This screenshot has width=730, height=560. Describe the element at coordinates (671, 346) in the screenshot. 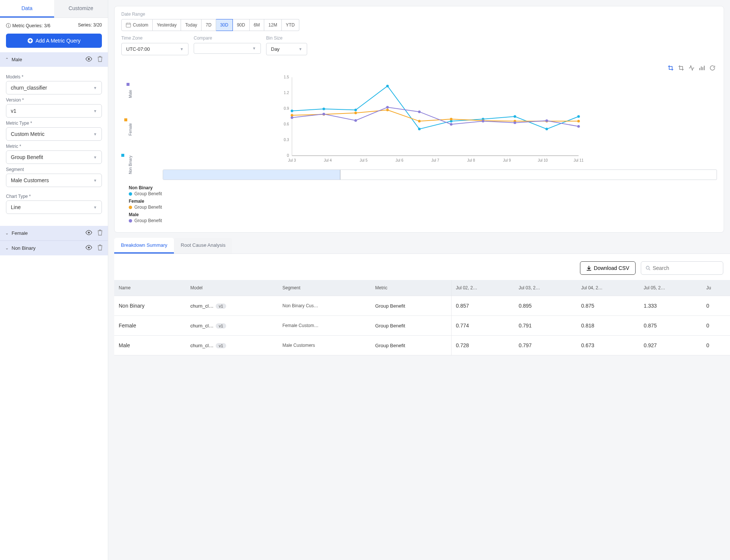

I see `cell-value: 0.927` at that location.